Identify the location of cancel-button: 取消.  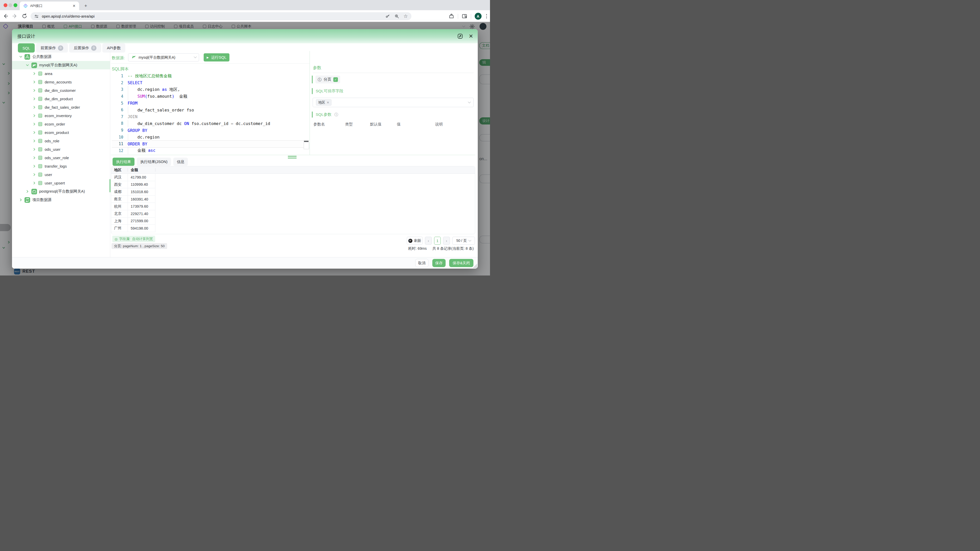
(422, 263).